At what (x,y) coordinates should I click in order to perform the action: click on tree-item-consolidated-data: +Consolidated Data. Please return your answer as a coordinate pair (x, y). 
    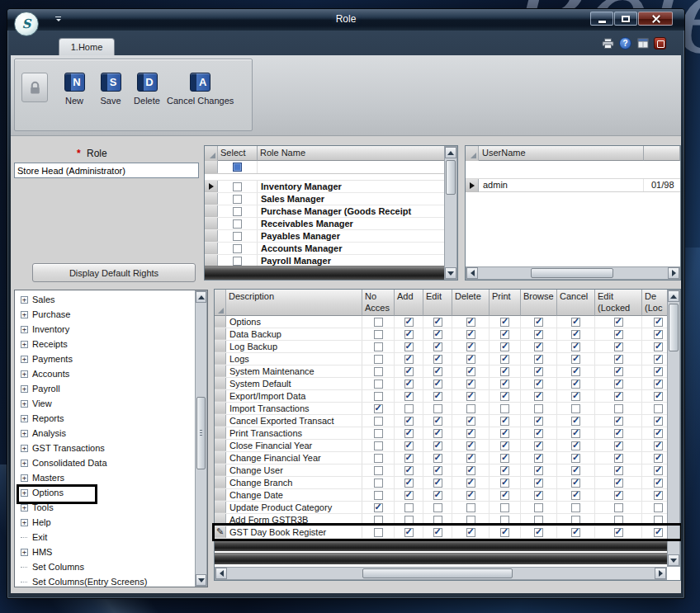
    Looking at the image, I should click on (106, 463).